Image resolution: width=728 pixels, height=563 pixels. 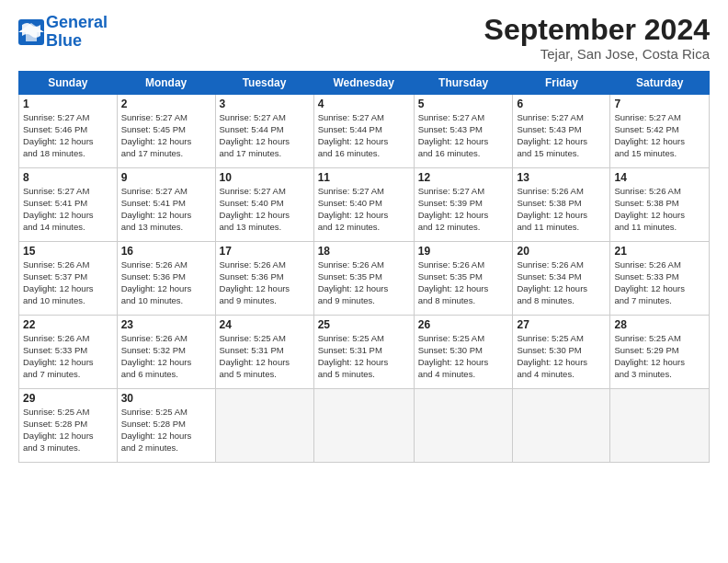 What do you see at coordinates (166, 178) in the screenshot?
I see `day-number: 9` at bounding box center [166, 178].